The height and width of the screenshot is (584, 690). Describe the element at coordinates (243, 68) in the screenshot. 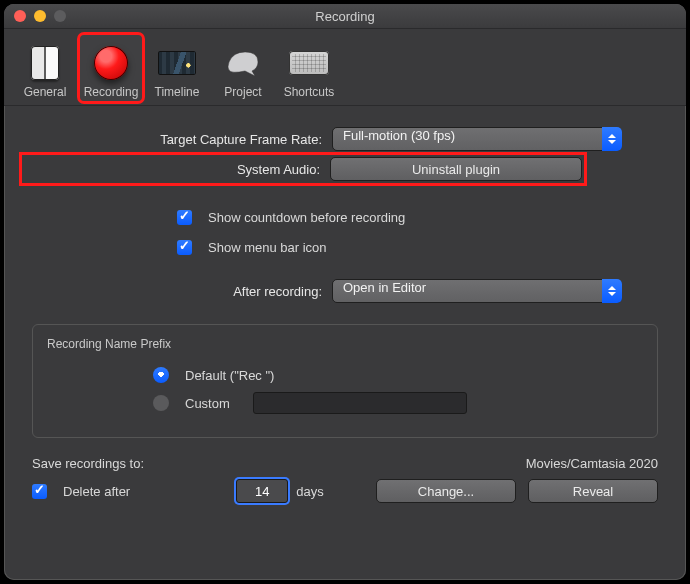

I see `tab-project: Project` at that location.